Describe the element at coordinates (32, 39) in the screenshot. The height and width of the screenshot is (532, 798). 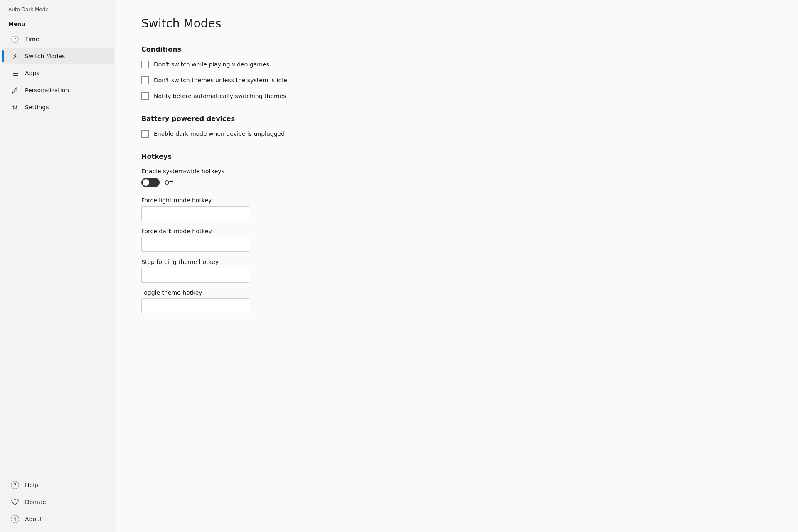
I see `sidebar-item-time-label: Time` at that location.